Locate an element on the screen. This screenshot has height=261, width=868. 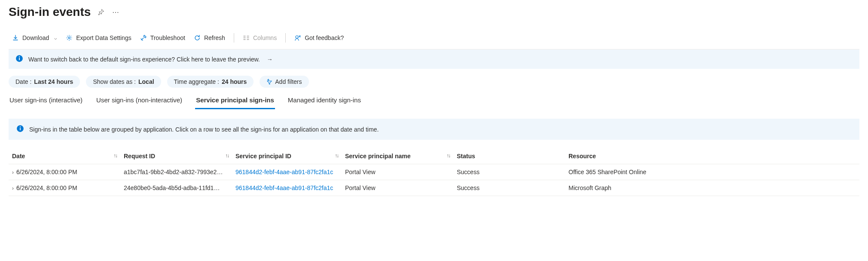
table-row: ›6/26/2024, 8:00:00 PM 24e80be0-5ada-4b5… is located at coordinates (434, 188).